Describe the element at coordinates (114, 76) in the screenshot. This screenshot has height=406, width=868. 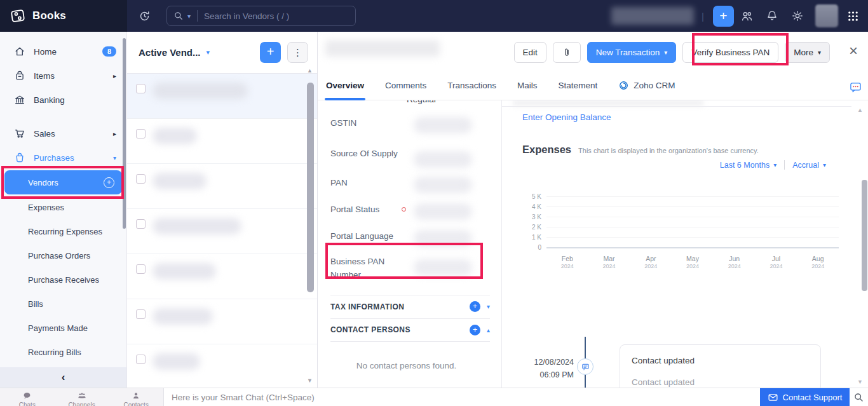
I see `expand-arrow-icon: ▸` at that location.